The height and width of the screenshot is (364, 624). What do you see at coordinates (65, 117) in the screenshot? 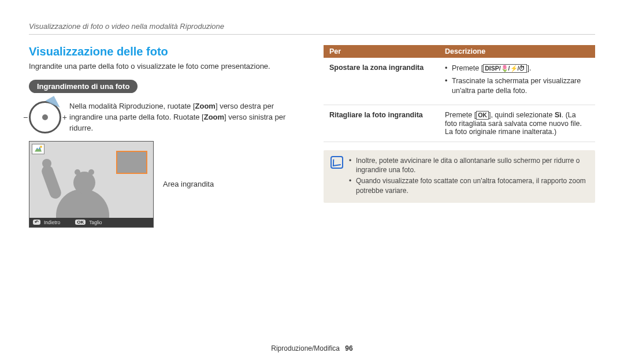
I see `plus-icon: +` at bounding box center [65, 117].